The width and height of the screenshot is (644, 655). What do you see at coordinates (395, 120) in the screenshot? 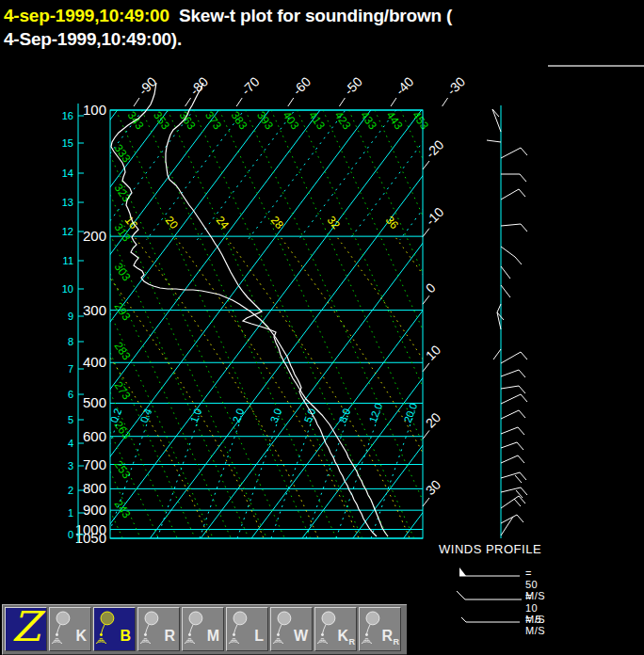
I see `dry-adiabat-label: 443` at bounding box center [395, 120].